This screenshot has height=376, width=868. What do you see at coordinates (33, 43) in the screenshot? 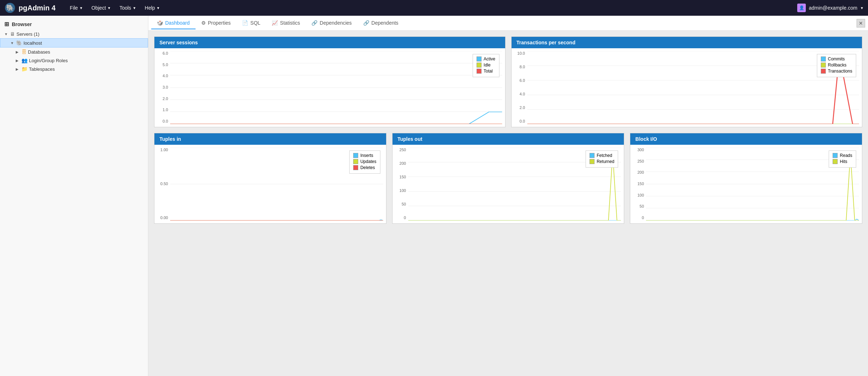
I see `tree-label-localhost: localhost` at bounding box center [33, 43].